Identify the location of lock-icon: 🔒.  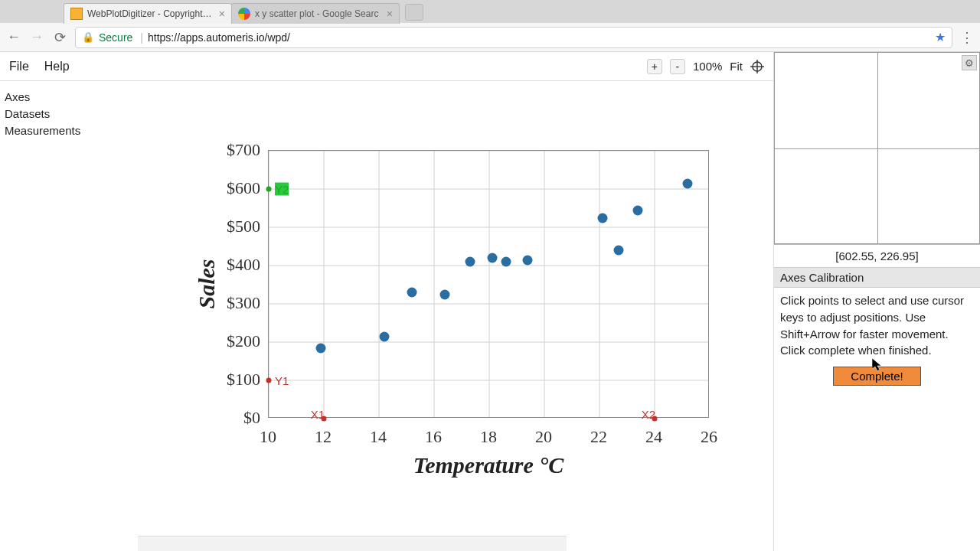
(88, 37).